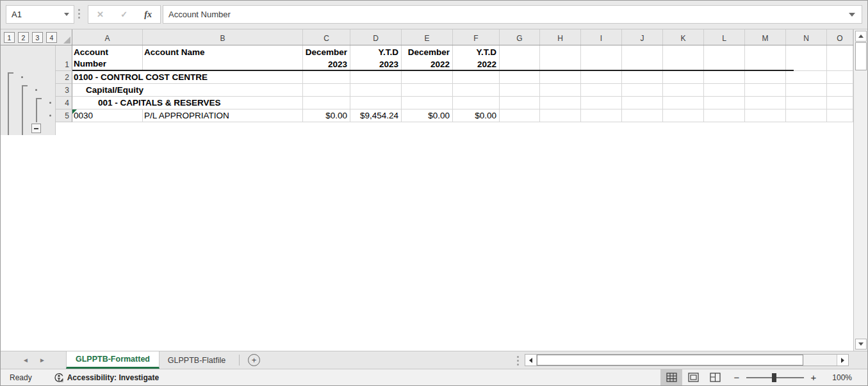  What do you see at coordinates (561, 116) in the screenshot?
I see `cell-H5` at bounding box center [561, 116].